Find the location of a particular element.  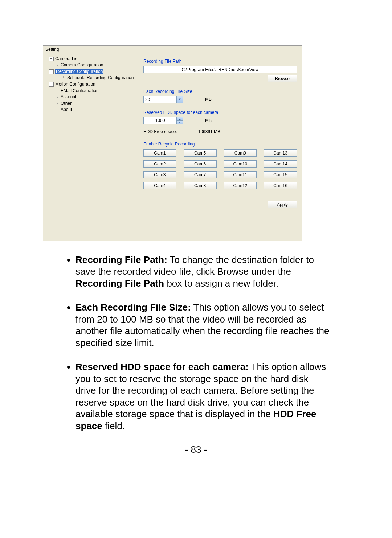

file-size-combo: ▼ is located at coordinates (163, 100).